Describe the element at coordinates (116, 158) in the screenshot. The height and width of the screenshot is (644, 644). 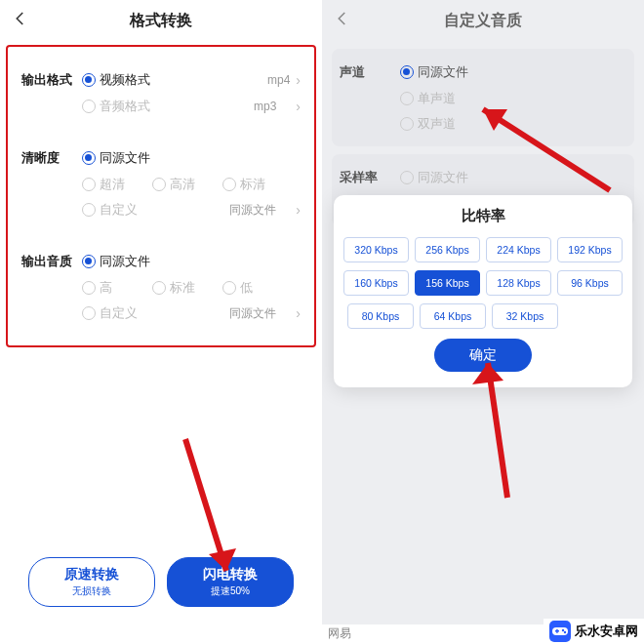
I see `option-clarity-source: 同源文件` at that location.